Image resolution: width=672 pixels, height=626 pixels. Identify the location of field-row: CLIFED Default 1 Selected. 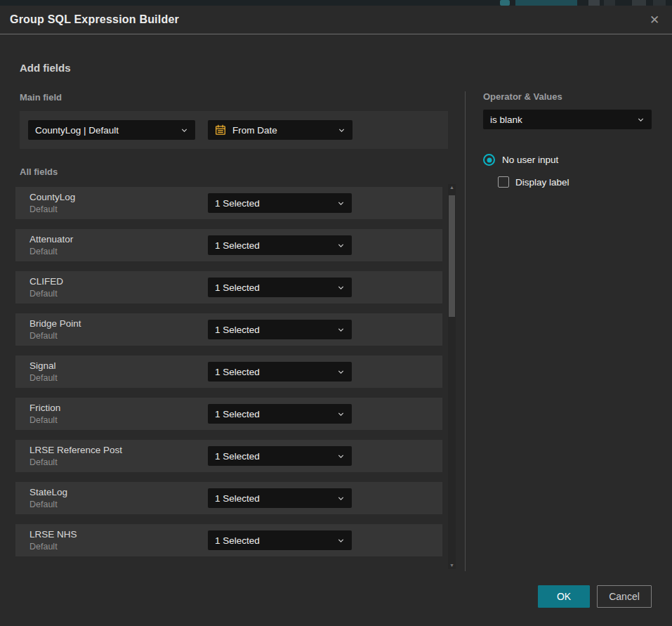
(229, 287).